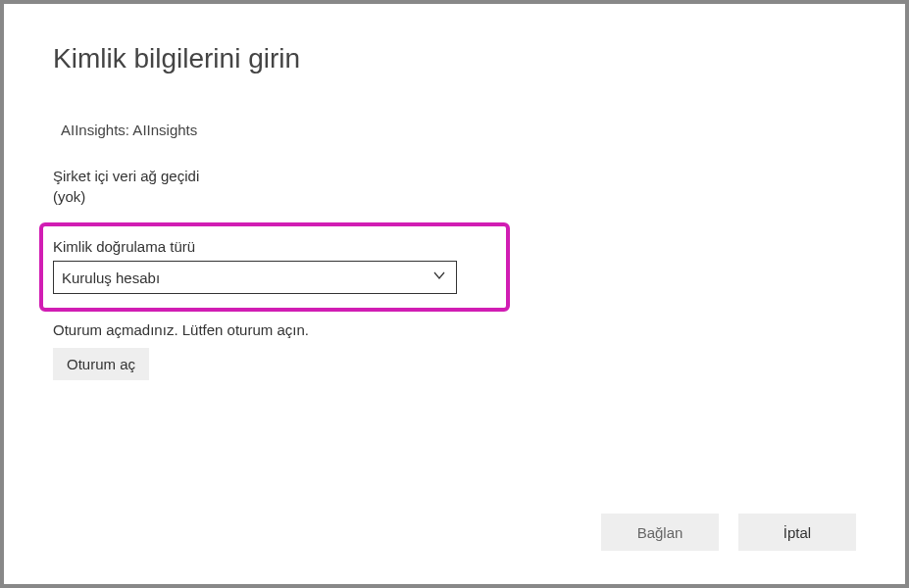 The height and width of the screenshot is (588, 909). I want to click on connect-button: Bağlan, so click(660, 532).